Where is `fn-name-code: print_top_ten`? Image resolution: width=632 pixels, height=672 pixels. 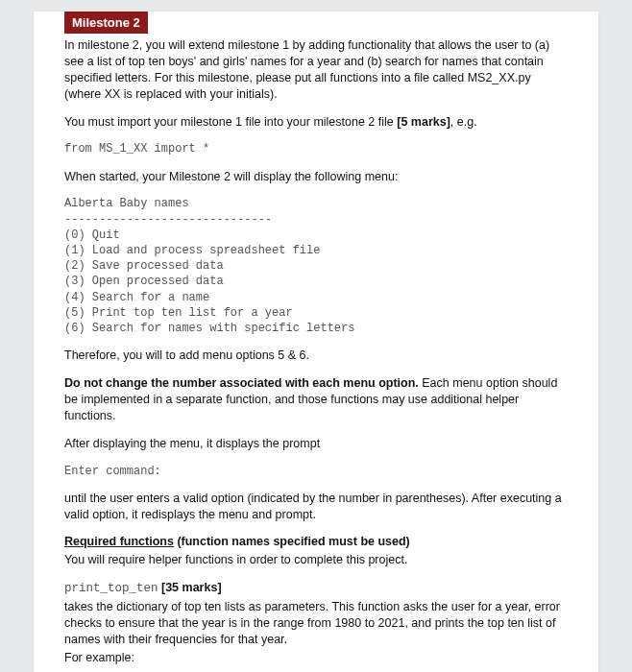
fn-name-code: print_top_ten is located at coordinates (111, 588).